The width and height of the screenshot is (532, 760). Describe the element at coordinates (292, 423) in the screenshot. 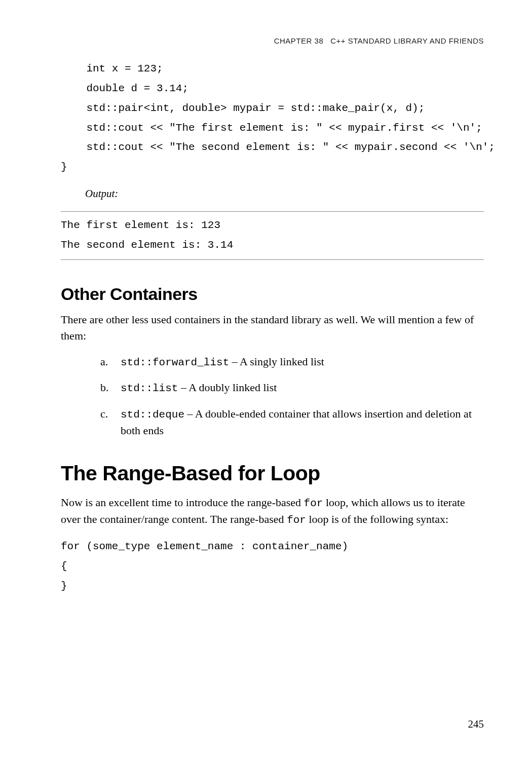

I see `list-item: c. std::deque – A double-ended container…` at that location.